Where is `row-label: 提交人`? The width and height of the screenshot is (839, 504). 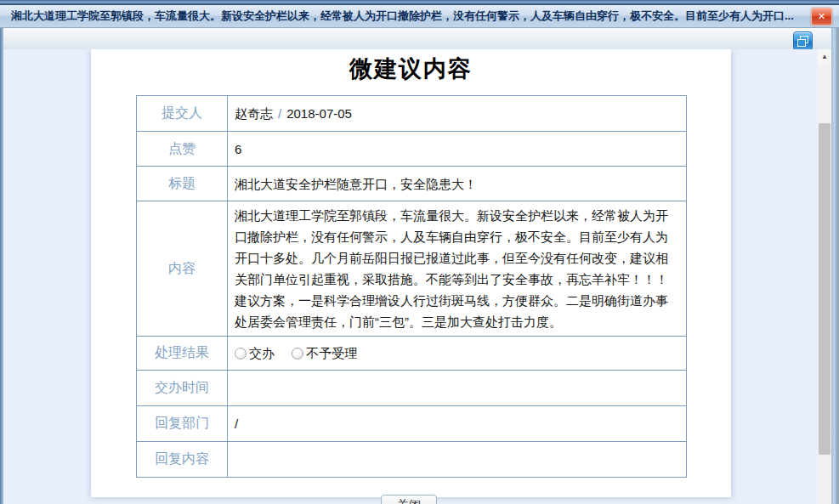 row-label: 提交人 is located at coordinates (182, 114).